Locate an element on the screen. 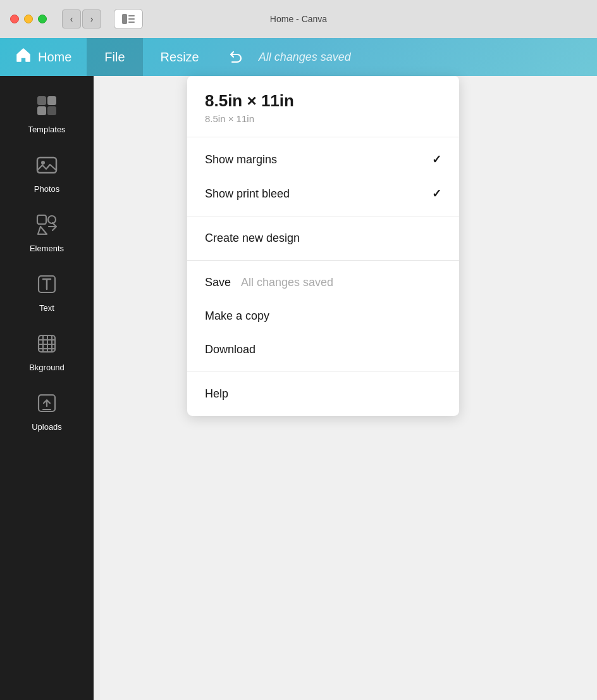 Image resolution: width=597 pixels, height=700 pixels. undo-button is located at coordinates (235, 57).